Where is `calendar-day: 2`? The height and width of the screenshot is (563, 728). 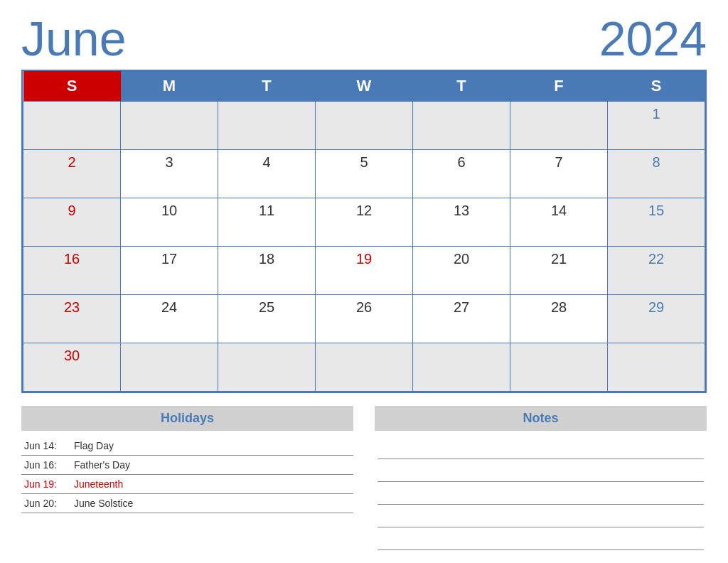 calendar-day: 2 is located at coordinates (73, 174).